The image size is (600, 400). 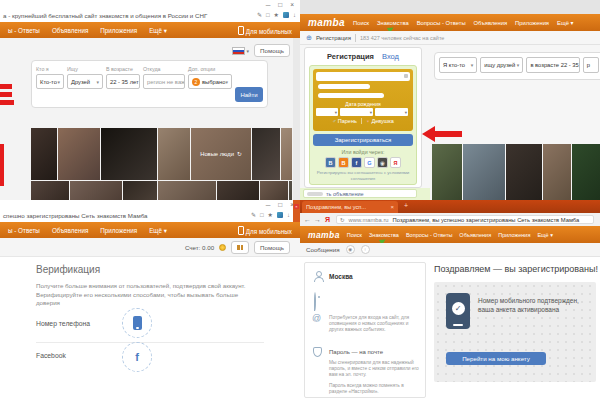 I want to click on who-select: Я кто-то, so click(x=458, y=65).